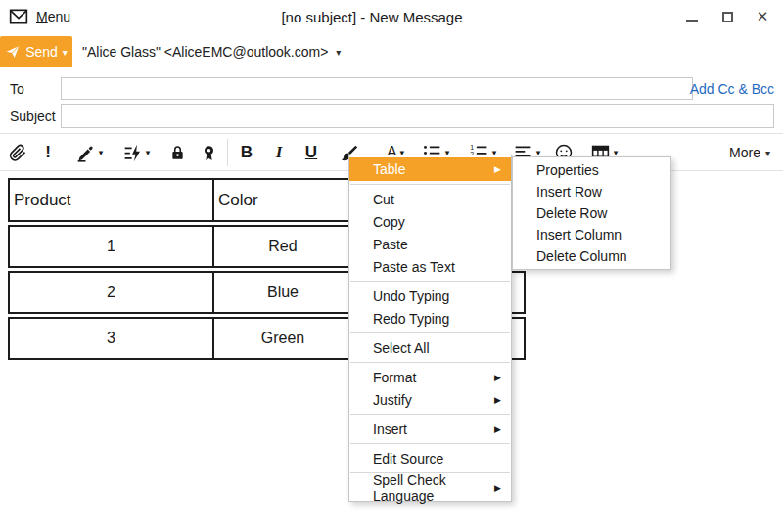 The image size is (783, 532). I want to click on attach-file-button, so click(18, 153).